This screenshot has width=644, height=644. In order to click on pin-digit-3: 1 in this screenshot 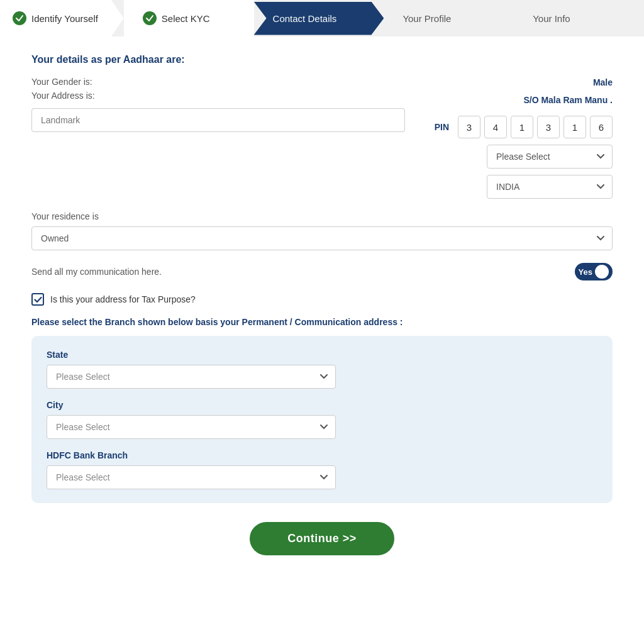, I will do `click(522, 127)`.